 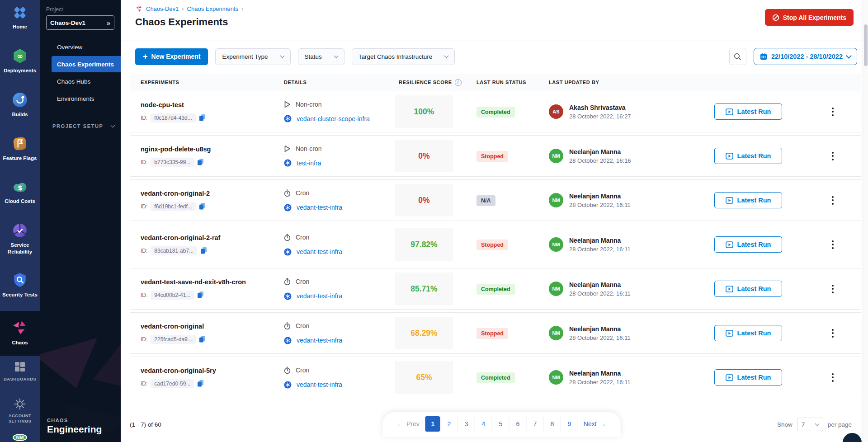 I want to click on menu-item-chaos-hubs: Chaos Hubs, so click(x=86, y=81).